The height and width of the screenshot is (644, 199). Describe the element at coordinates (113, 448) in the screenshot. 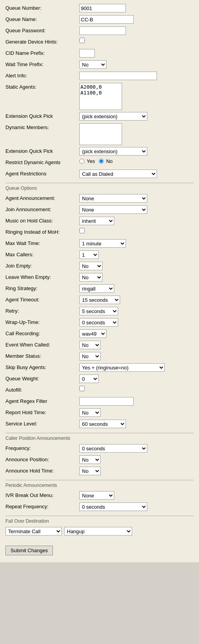

I see `frequency-select: 0 seconds` at that location.